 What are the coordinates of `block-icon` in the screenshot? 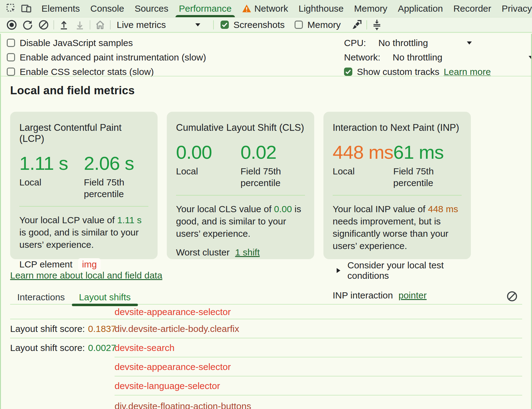 It's located at (512, 296).